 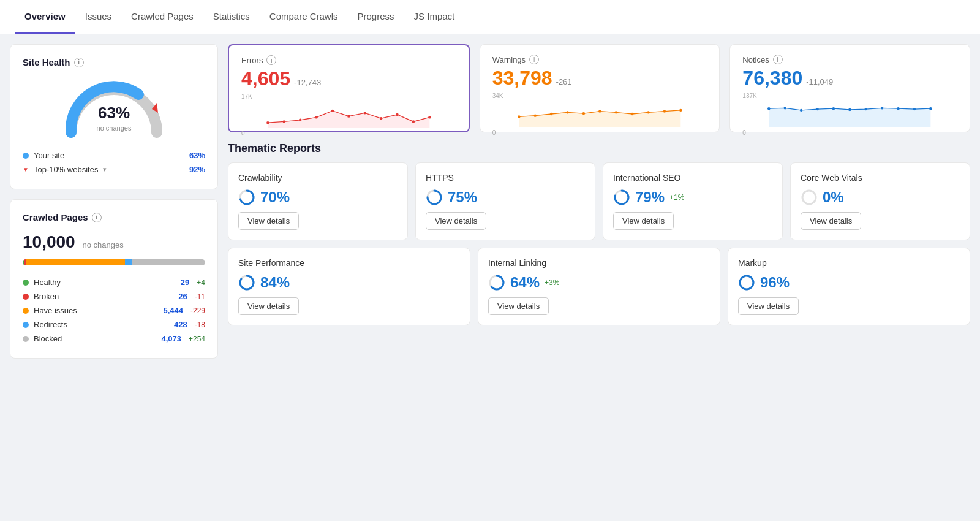 What do you see at coordinates (599, 287) in the screenshot?
I see `reports-row2: Site Performance84%View detailsInternal …` at bounding box center [599, 287].